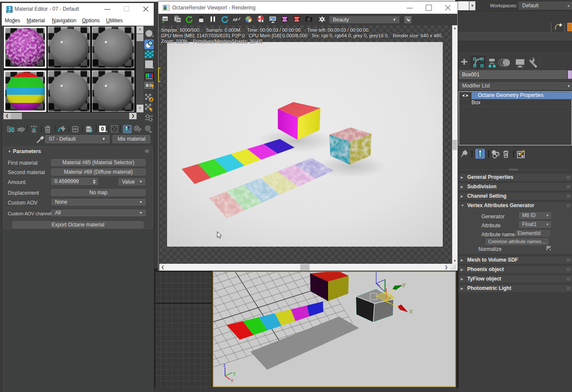 This screenshot has height=392, width=572. What do you see at coordinates (235, 20) in the screenshot?
I see `svg-text: AF` at bounding box center [235, 20].